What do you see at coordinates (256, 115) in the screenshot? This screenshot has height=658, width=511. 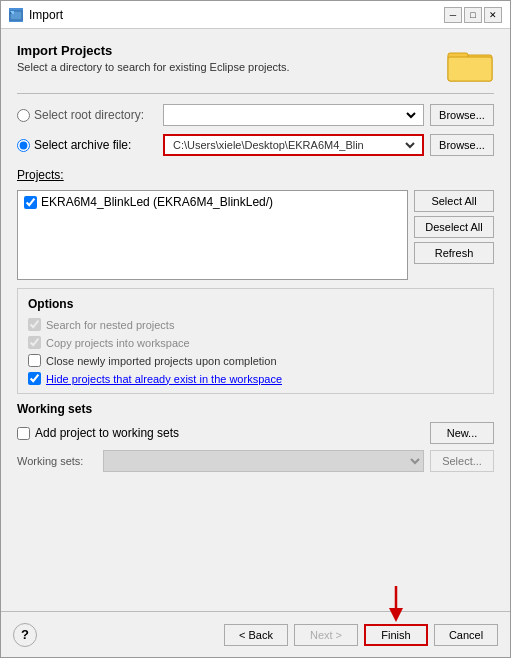 I see `root-dir-row: Select root directory: Browse...` at bounding box center [256, 115].